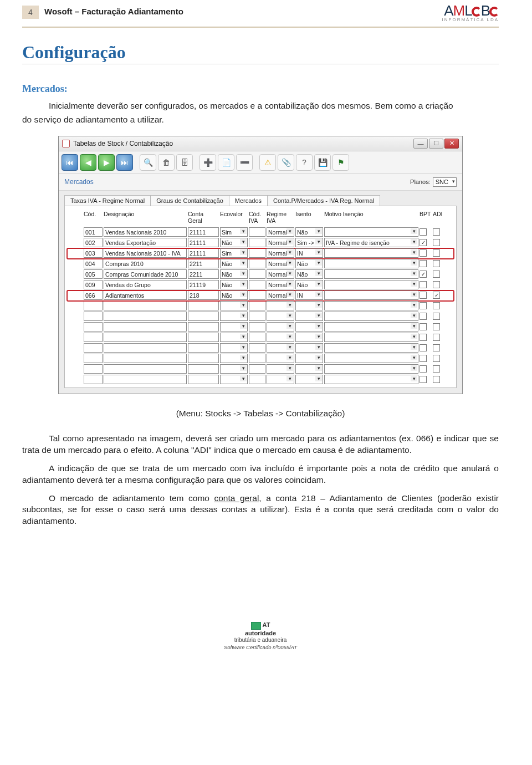 This screenshot has width=532, height=765. What do you see at coordinates (203, 295) in the screenshot?
I see `grid-cell: 218` at bounding box center [203, 295].